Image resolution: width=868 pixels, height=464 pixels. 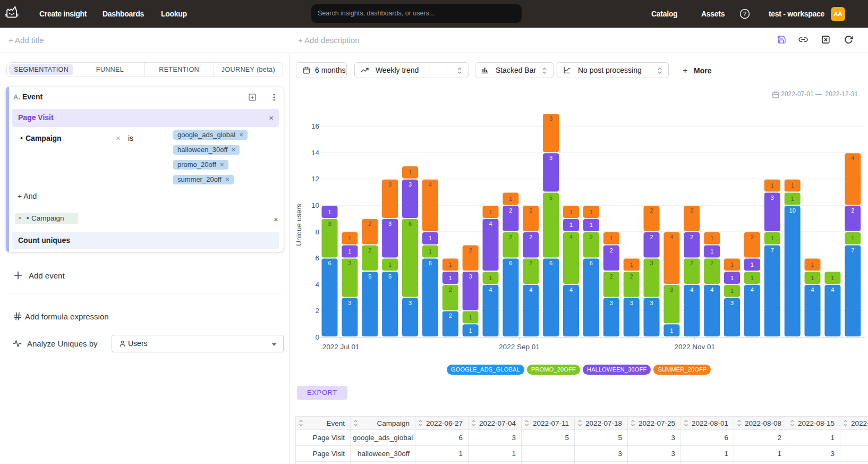 What do you see at coordinates (316, 153) in the screenshot?
I see `svg-text: 14` at bounding box center [316, 153].